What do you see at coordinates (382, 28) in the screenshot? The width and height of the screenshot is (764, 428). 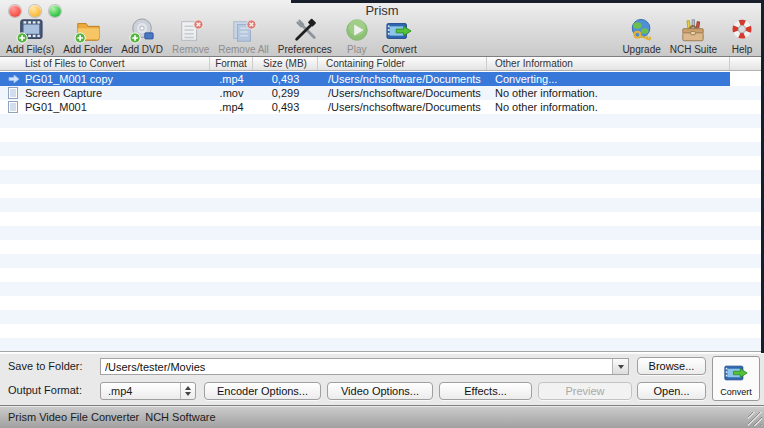 I see `window-chrome: Prism Add File(s)` at bounding box center [382, 28].